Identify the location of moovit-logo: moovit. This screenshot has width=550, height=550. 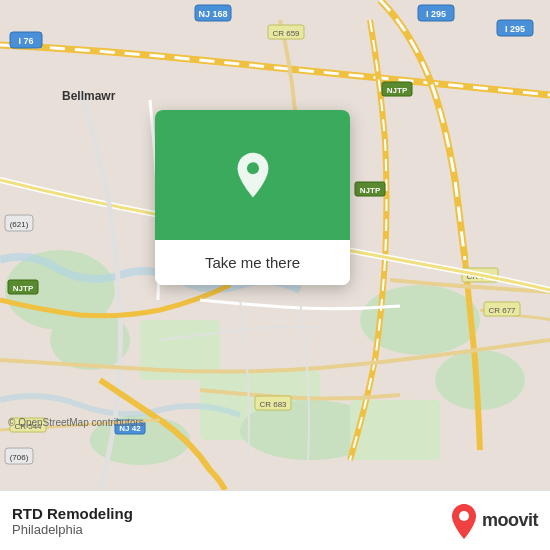
(494, 521).